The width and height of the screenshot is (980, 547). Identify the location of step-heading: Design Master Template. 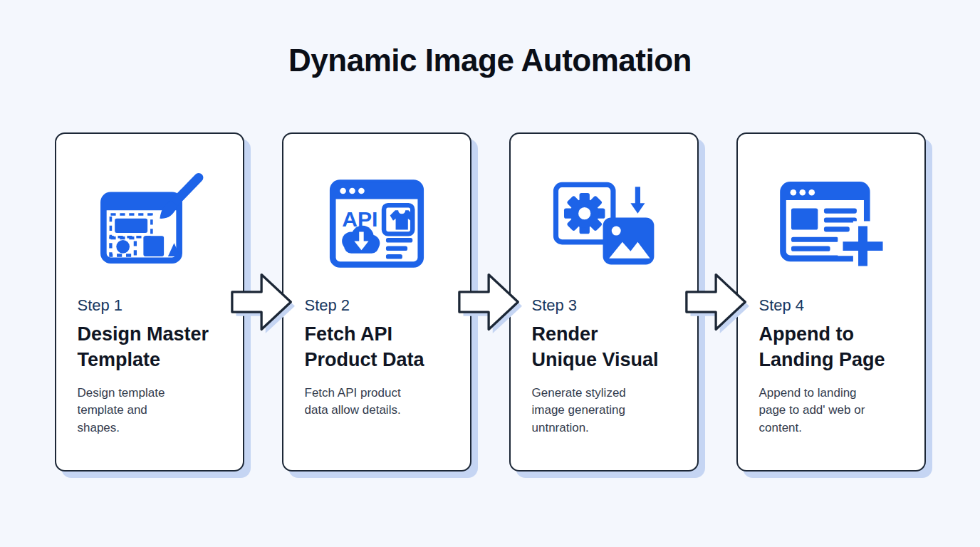
(150, 348).